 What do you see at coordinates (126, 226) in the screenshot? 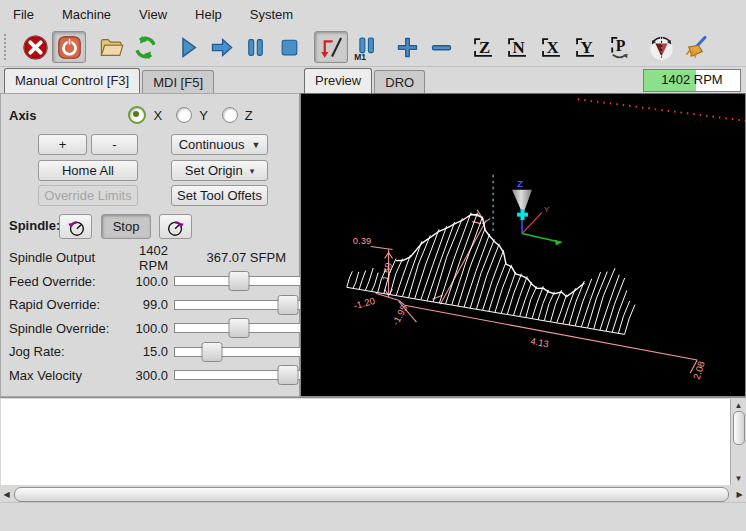
I see `spindle-stop-button: Stop` at bounding box center [126, 226].